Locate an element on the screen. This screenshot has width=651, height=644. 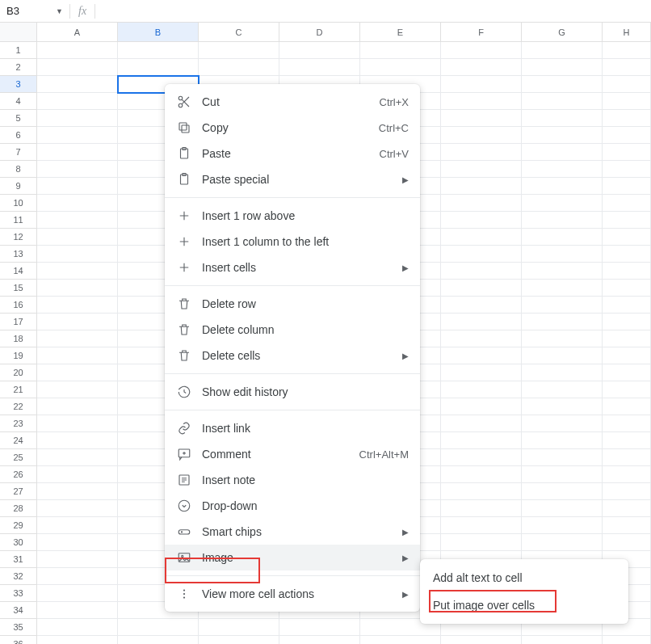
submenu-item: Add alt text to cell is located at coordinates (524, 578).